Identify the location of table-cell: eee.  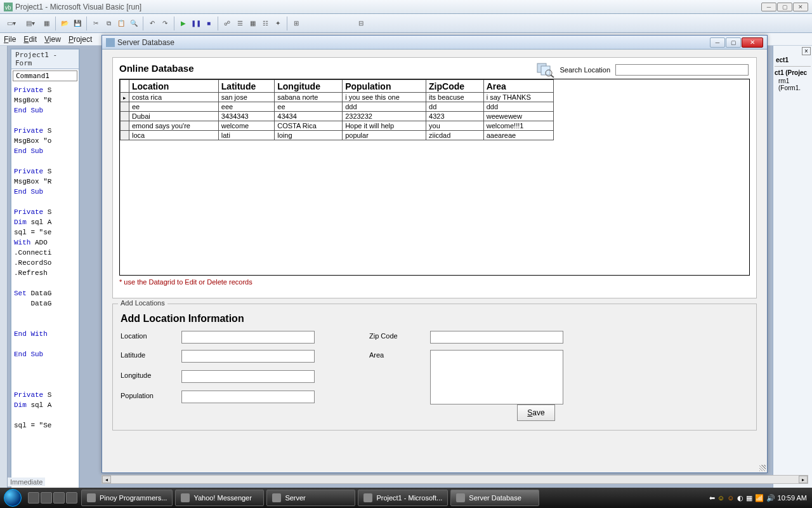
(246, 107).